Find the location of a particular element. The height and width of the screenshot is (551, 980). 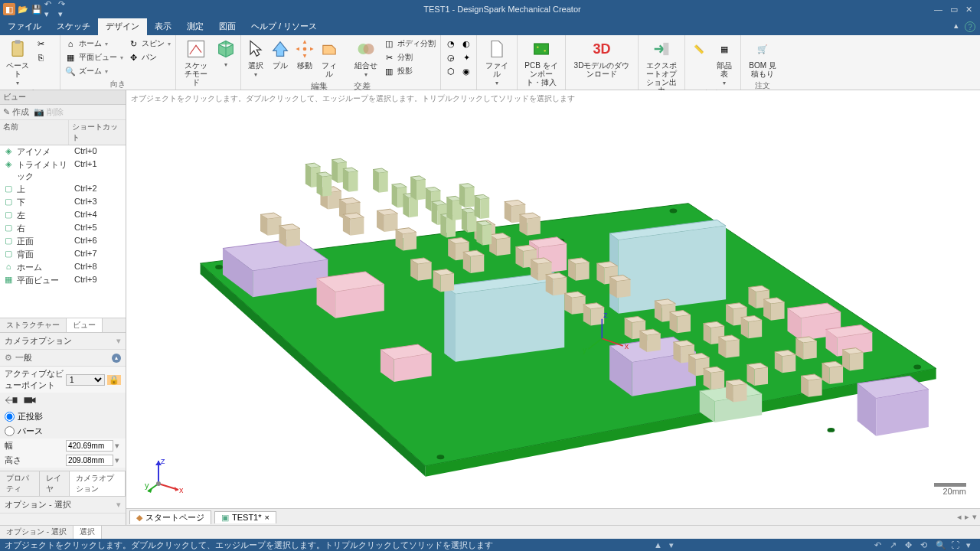

camera-option-tab: カメラオプション is located at coordinates (98, 484).